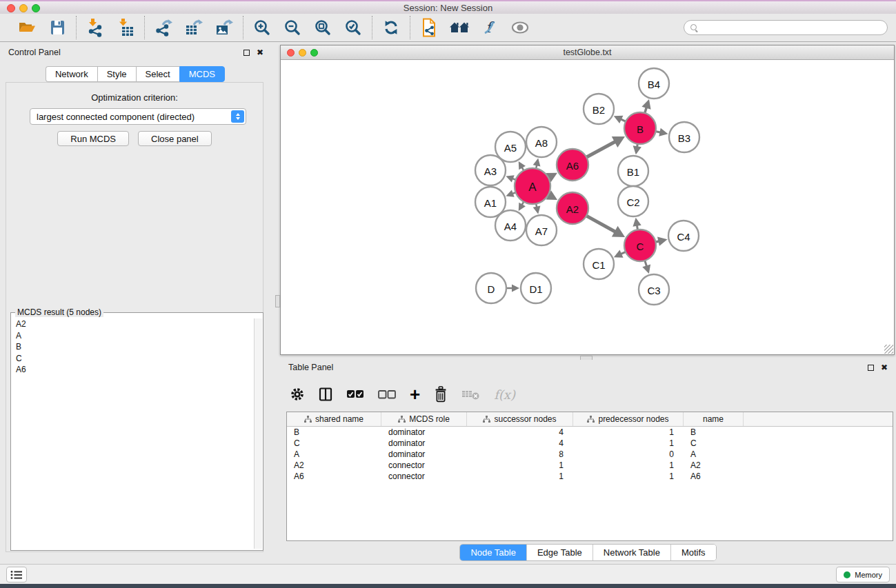 Image resolution: width=896 pixels, height=588 pixels. Describe the element at coordinates (133, 347) in the screenshot. I see `result-item-b: B` at that location.